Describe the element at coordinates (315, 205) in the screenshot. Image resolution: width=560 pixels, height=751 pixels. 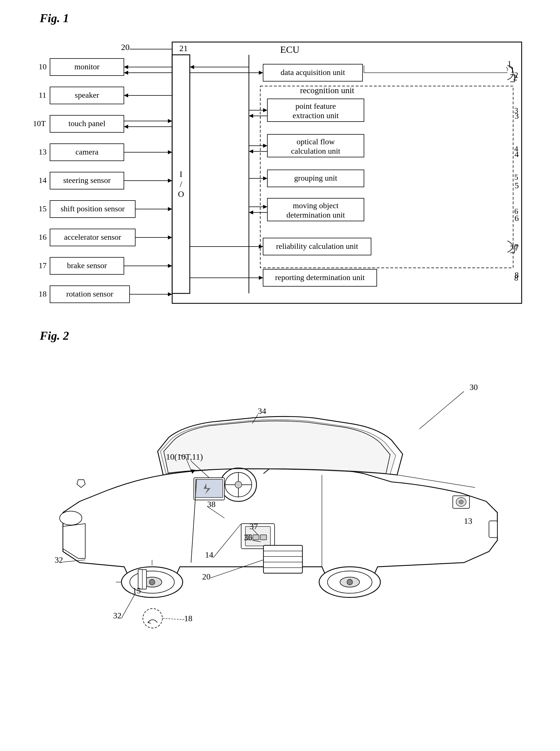
I see `svg-text: moving object` at that location.